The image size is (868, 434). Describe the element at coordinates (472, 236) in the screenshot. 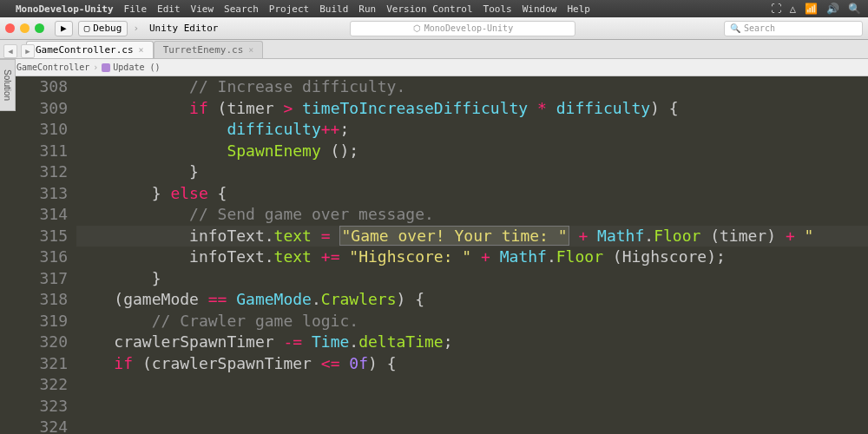

I see `code-line: infoText.text = "Game over! Your time: "…` at that location.